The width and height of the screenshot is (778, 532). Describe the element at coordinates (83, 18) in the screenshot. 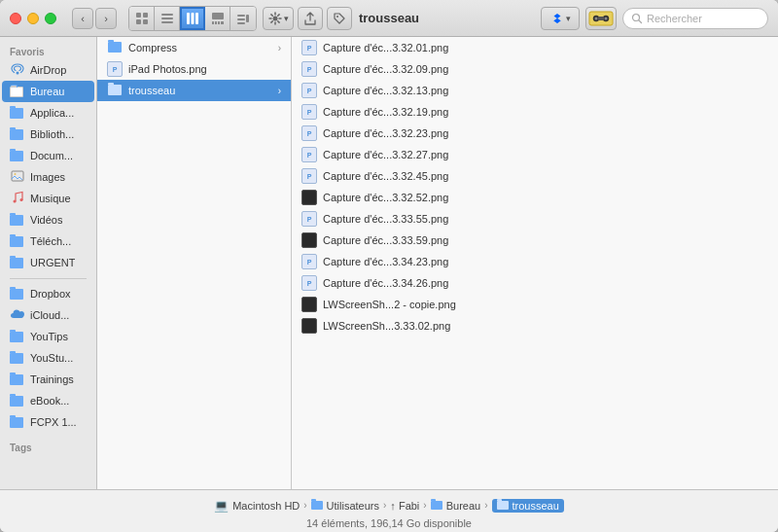

I see `back-button: ‹` at that location.